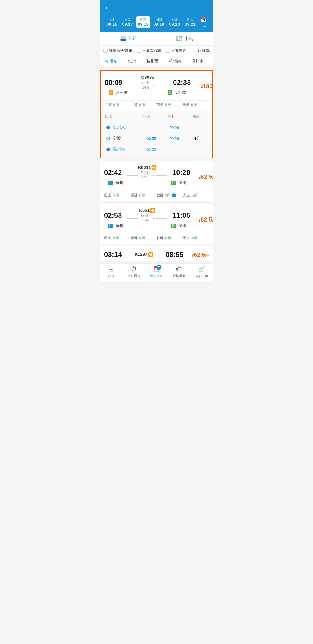 The image size is (313, 644). Describe the element at coordinates (147, 215) in the screenshot. I see `train-middle: K551铺 8小时12分 ▼` at that location.